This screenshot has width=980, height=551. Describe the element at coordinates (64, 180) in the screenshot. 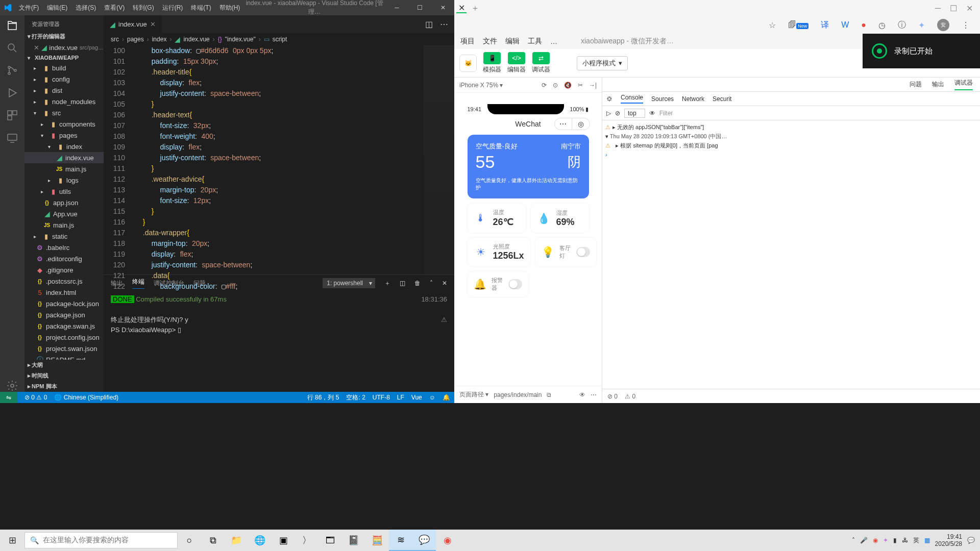

I see `folder-logs: ▸▮logs` at that location.